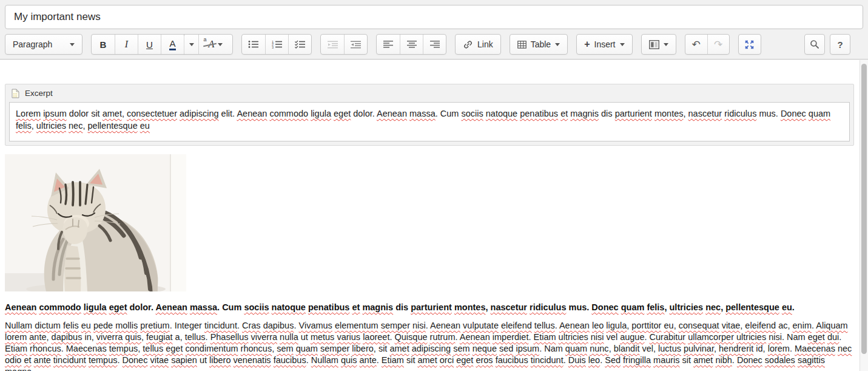  I want to click on indent-icon, so click(355, 45).